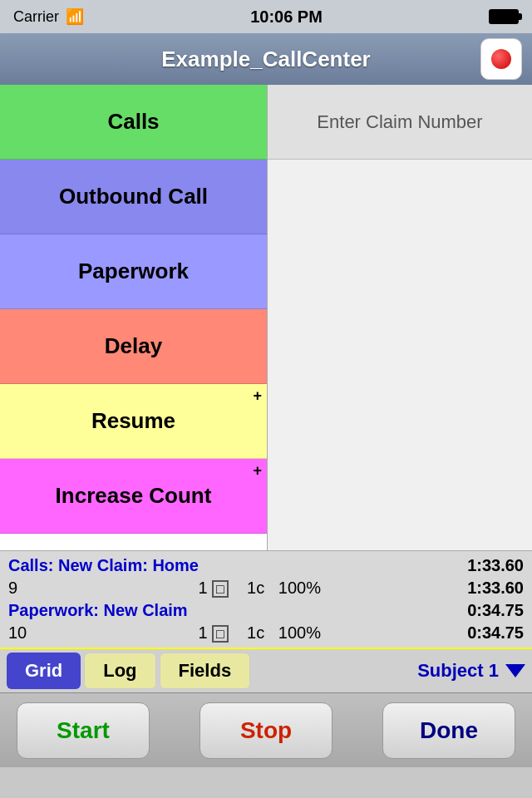 This screenshot has height=798, width=532. What do you see at coordinates (133, 272) in the screenshot?
I see `paperwork-button: Paperwork` at bounding box center [133, 272].